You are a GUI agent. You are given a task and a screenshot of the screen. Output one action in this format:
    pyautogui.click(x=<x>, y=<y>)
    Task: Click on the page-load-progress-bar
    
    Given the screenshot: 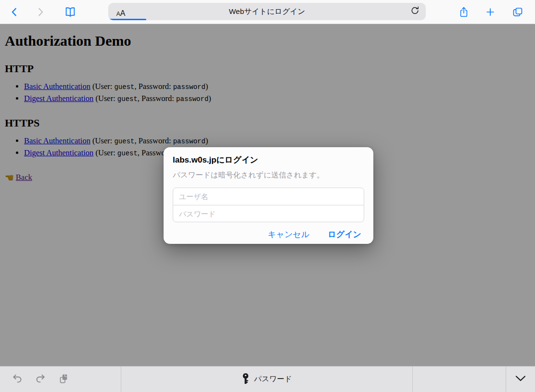 What is the action you would take?
    pyautogui.click(x=127, y=19)
    